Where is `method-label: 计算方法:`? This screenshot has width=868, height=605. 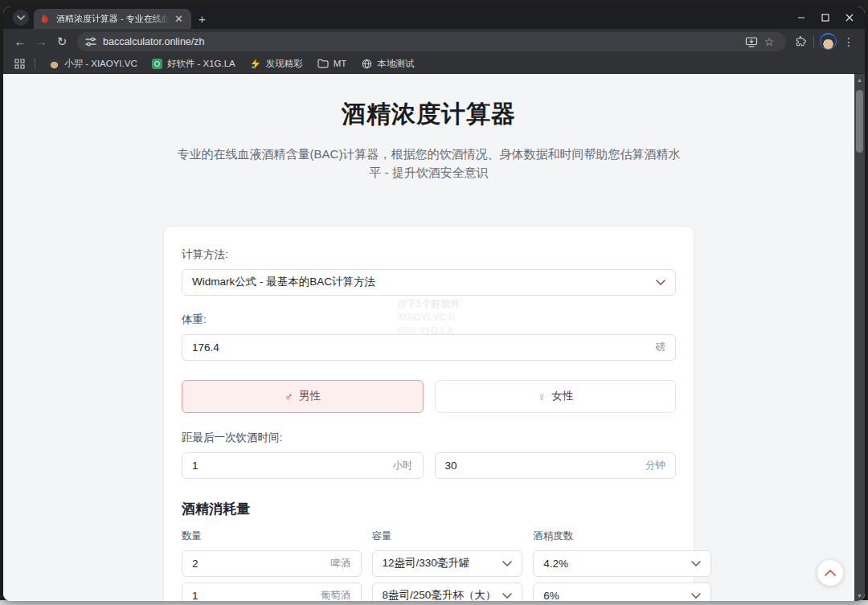 method-label: 计算方法: is located at coordinates (429, 255).